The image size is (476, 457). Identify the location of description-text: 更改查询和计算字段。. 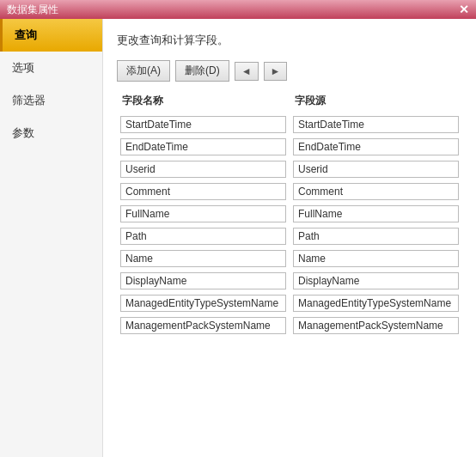
(290, 40).